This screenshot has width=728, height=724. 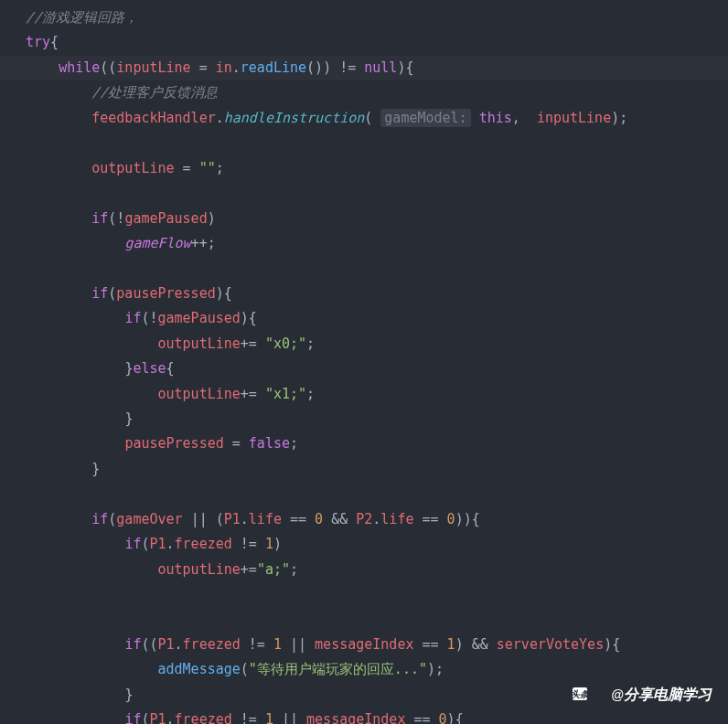 What do you see at coordinates (364, 219) in the screenshot?
I see `code-line: if(!gamePaused)` at bounding box center [364, 219].